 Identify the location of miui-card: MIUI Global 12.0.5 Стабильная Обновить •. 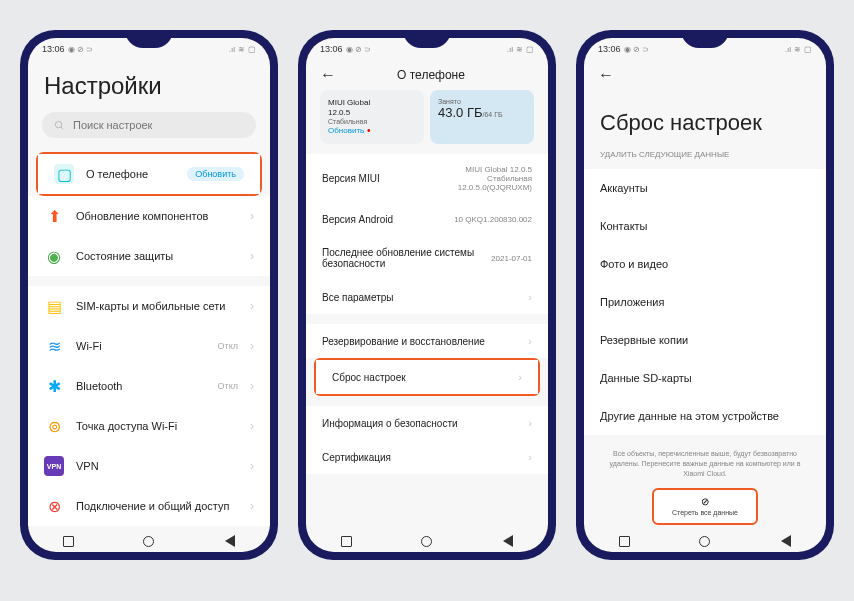
(372, 117).